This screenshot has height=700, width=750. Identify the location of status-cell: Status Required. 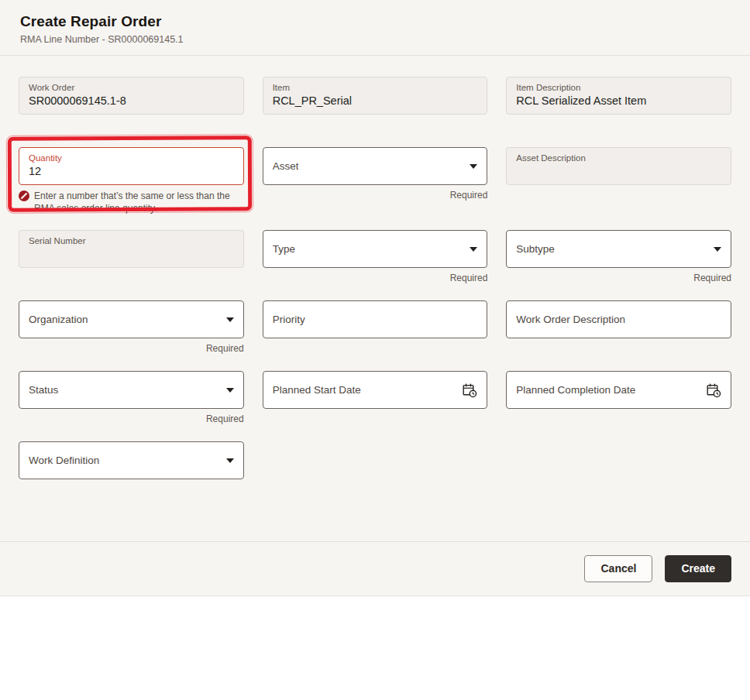
(132, 398).